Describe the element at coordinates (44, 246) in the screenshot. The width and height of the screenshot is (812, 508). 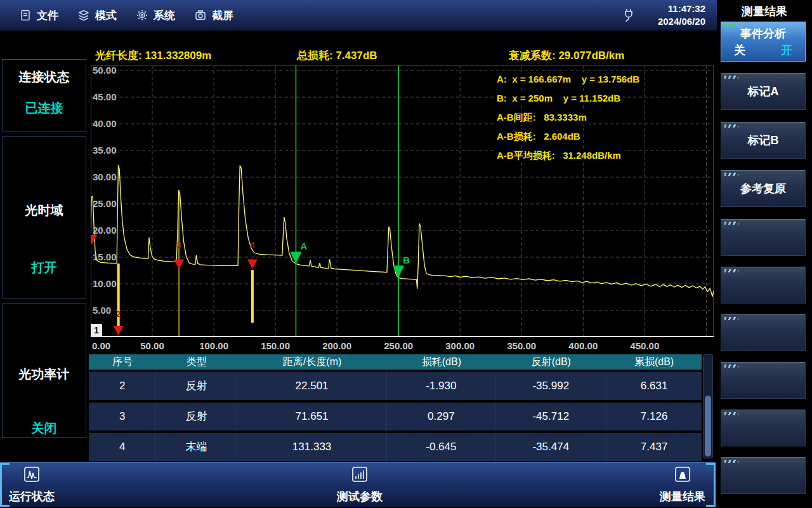
I see `left-status-panel: 连接状态 已连接 光时域 打开 光功率计 关闭` at that location.